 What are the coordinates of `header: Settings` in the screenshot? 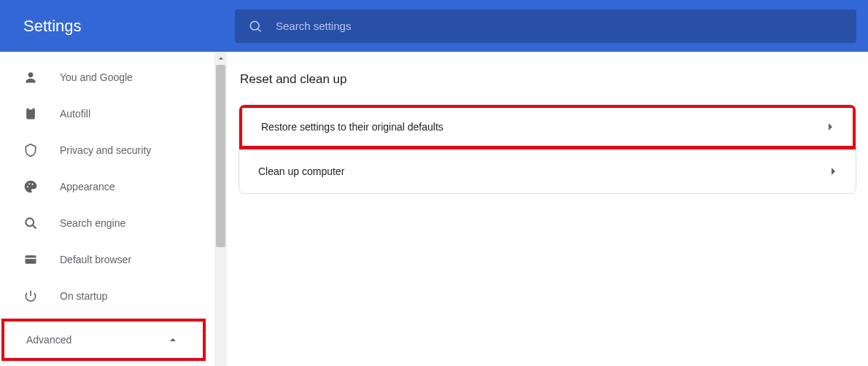 It's located at (434, 26).